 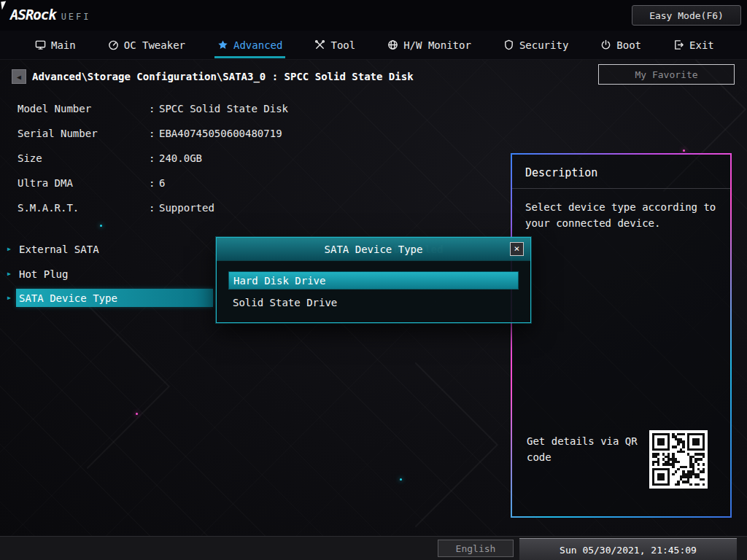 I want to click on back-arrow-icon: ◀, so click(x=19, y=77).